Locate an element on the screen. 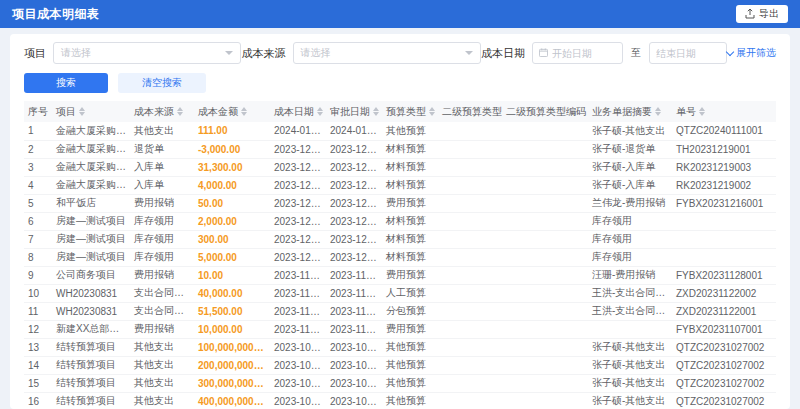 The height and width of the screenshot is (409, 800). project-select: 请选择 is located at coordinates (147, 53).